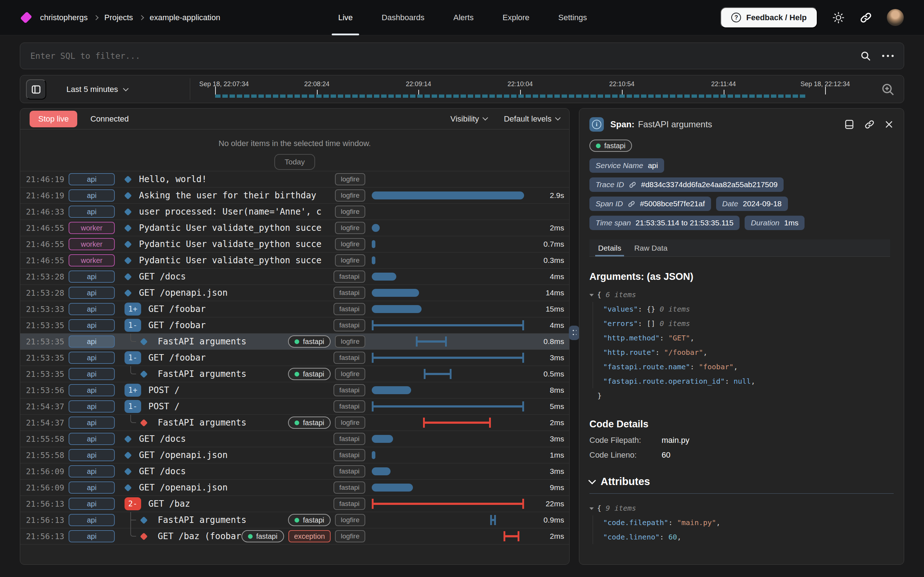  I want to click on theme-toggle-icon, so click(838, 18).